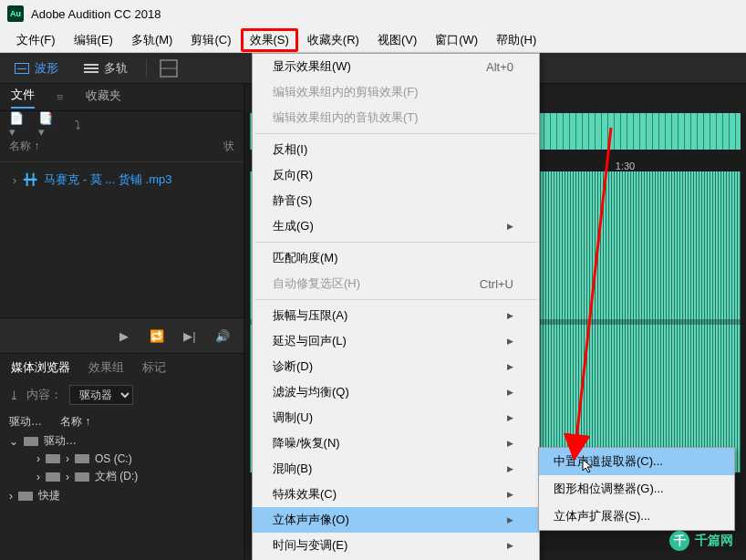  Describe the element at coordinates (124, 336) in the screenshot. I see `play-icon: ▶` at that location.